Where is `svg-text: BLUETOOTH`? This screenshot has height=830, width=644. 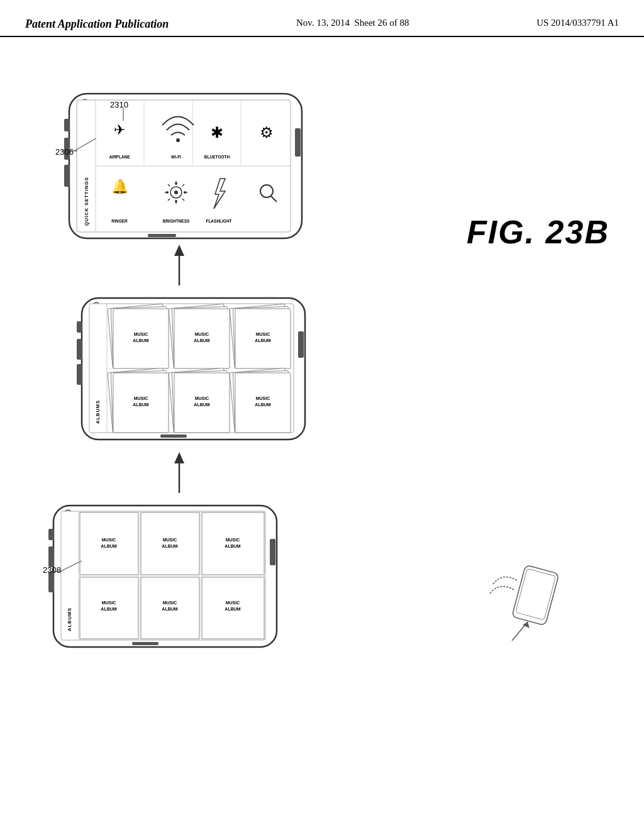 svg-text: BLUETOOTH is located at coordinates (218, 157).